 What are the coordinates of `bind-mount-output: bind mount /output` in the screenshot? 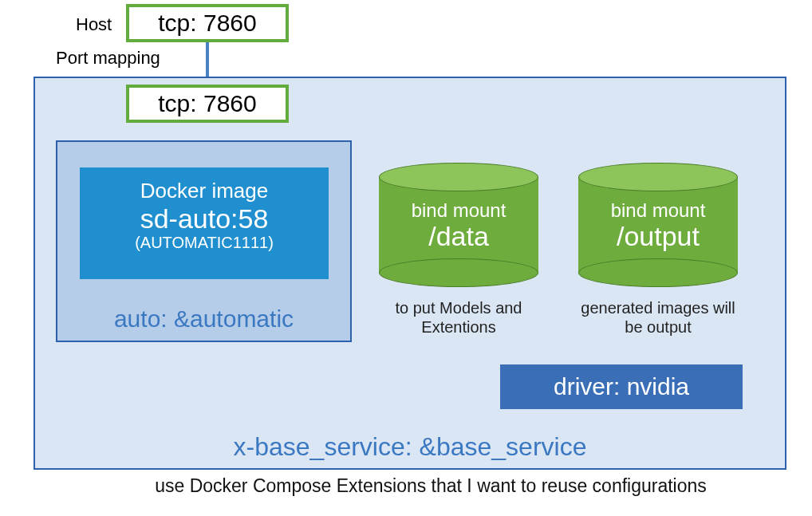 It's located at (658, 225).